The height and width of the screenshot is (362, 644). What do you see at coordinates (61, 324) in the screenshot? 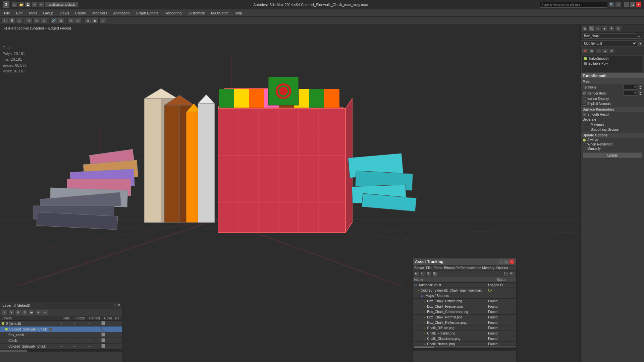
I see `list-item: 0 (default) — — —` at bounding box center [61, 324].